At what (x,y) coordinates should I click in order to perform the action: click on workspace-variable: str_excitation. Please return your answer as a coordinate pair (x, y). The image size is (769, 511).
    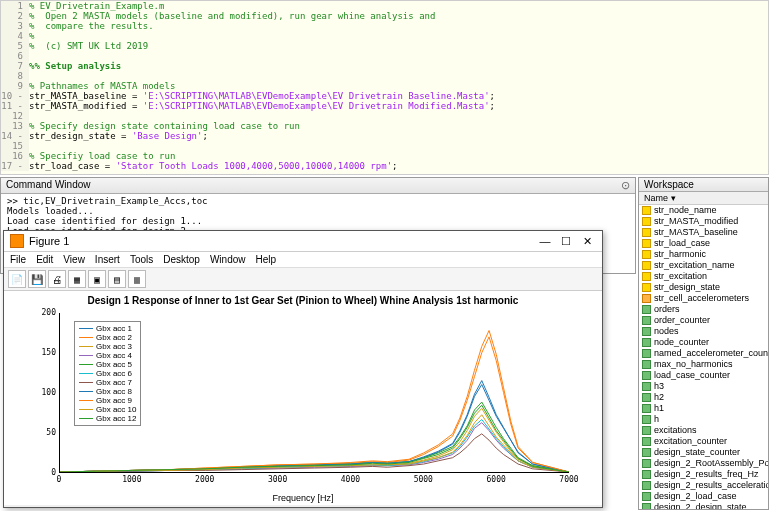
    Looking at the image, I should click on (704, 276).